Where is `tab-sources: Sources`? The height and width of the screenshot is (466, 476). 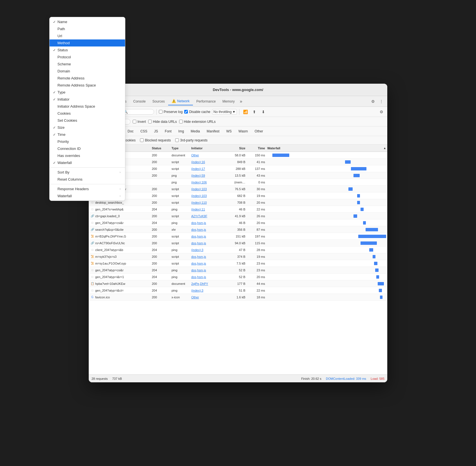
tab-sources: Sources is located at coordinates (159, 101).